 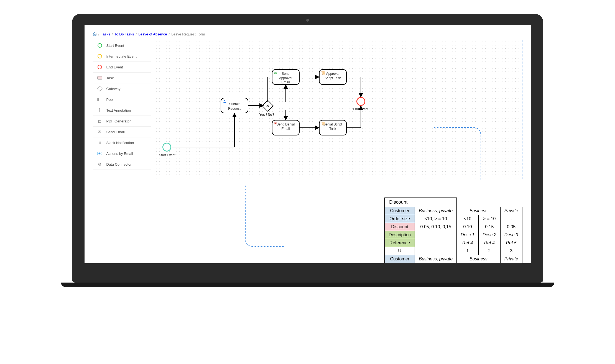 I want to click on palette-item-label: Start Event, so click(x=115, y=45).